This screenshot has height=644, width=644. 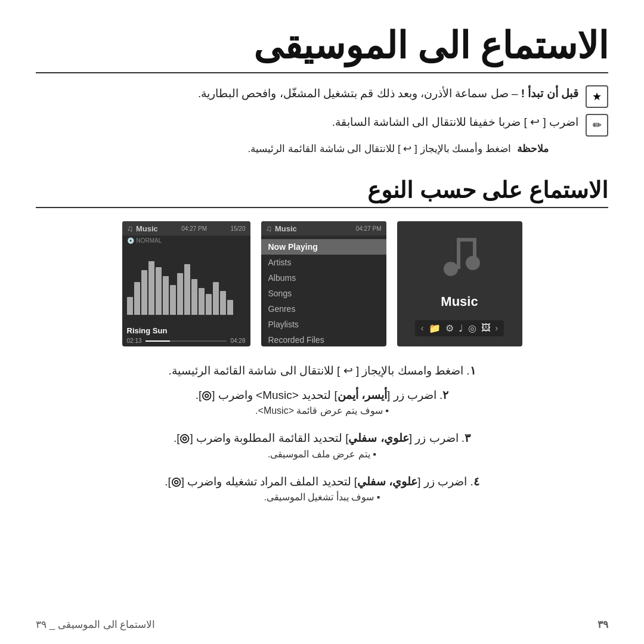 What do you see at coordinates (324, 324) in the screenshot?
I see `menu-item-playlists: Playlists` at bounding box center [324, 324].